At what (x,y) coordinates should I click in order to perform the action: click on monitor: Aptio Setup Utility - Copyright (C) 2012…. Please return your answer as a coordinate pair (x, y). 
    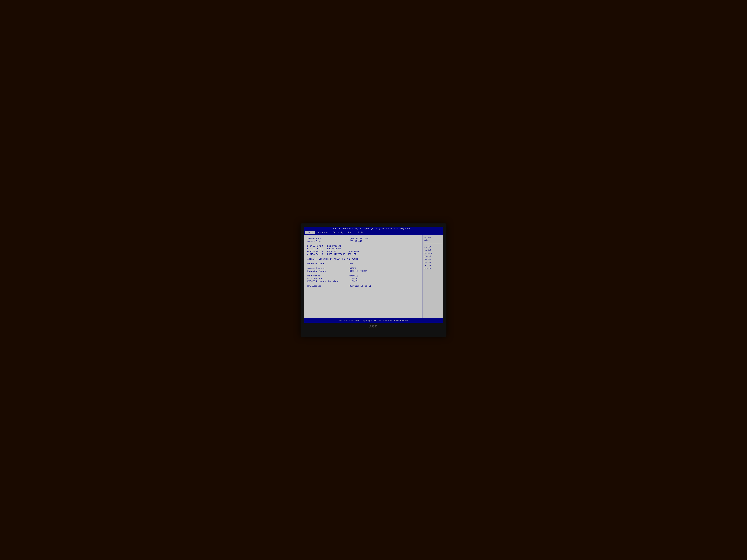
    Looking at the image, I should click on (374, 280).